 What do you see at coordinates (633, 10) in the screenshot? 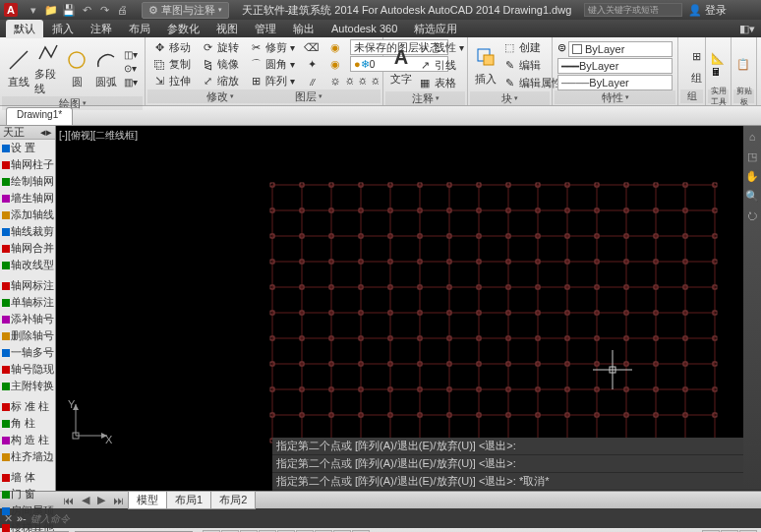
I see `search-box: 键入关键字或短语` at bounding box center [633, 10].